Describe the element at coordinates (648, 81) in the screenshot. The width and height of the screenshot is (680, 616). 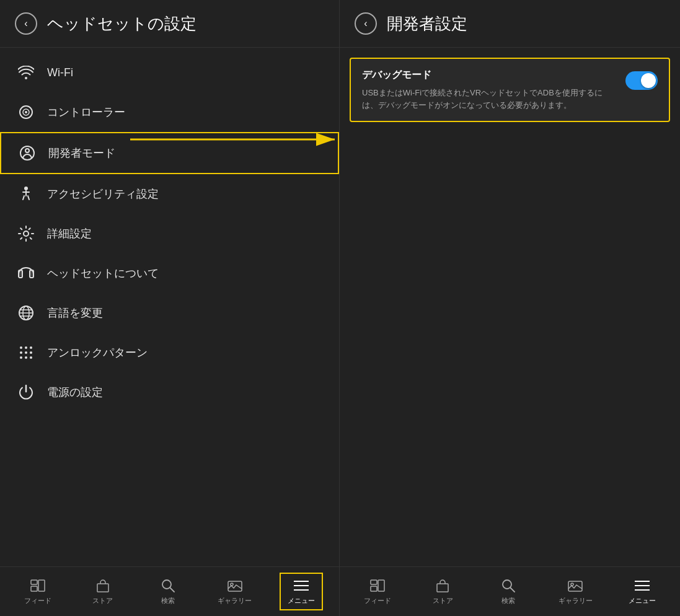
I see `toggle-thumb` at that location.